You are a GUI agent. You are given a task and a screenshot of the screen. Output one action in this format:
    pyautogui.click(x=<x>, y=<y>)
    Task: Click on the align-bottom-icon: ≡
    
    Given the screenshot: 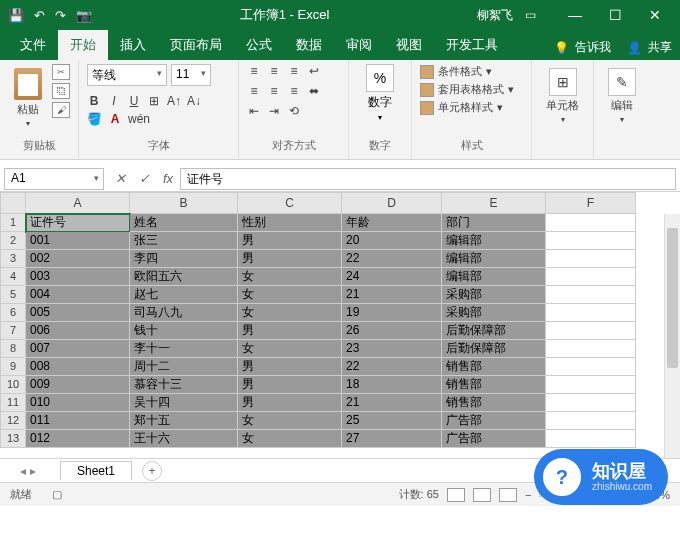 What is the action you would take?
    pyautogui.click(x=294, y=71)
    